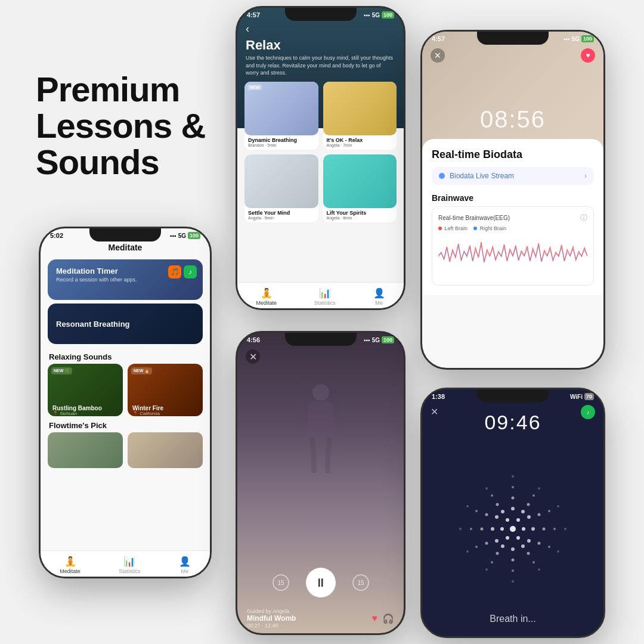 Image resolution: width=644 pixels, height=644 pixels. I want to click on status-icons: ▪▪▪ 5G 100, so click(185, 236).